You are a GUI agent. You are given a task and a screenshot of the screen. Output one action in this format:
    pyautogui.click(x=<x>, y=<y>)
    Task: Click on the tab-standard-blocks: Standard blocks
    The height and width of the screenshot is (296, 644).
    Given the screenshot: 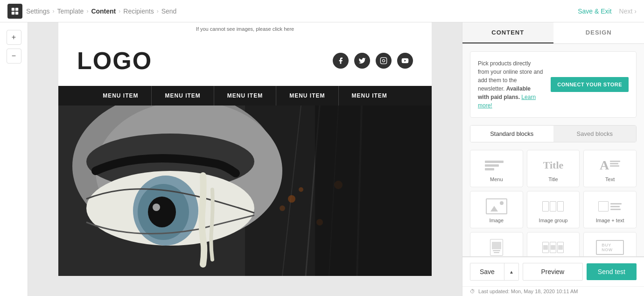 What is the action you would take?
    pyautogui.click(x=512, y=134)
    